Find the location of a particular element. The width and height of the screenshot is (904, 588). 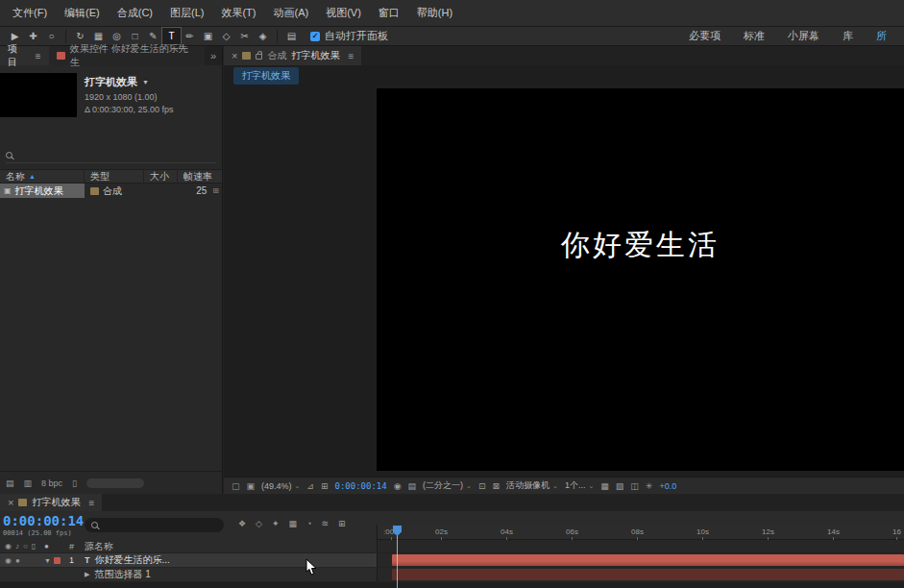

composition-text: 你好爱生活 is located at coordinates (640, 246).